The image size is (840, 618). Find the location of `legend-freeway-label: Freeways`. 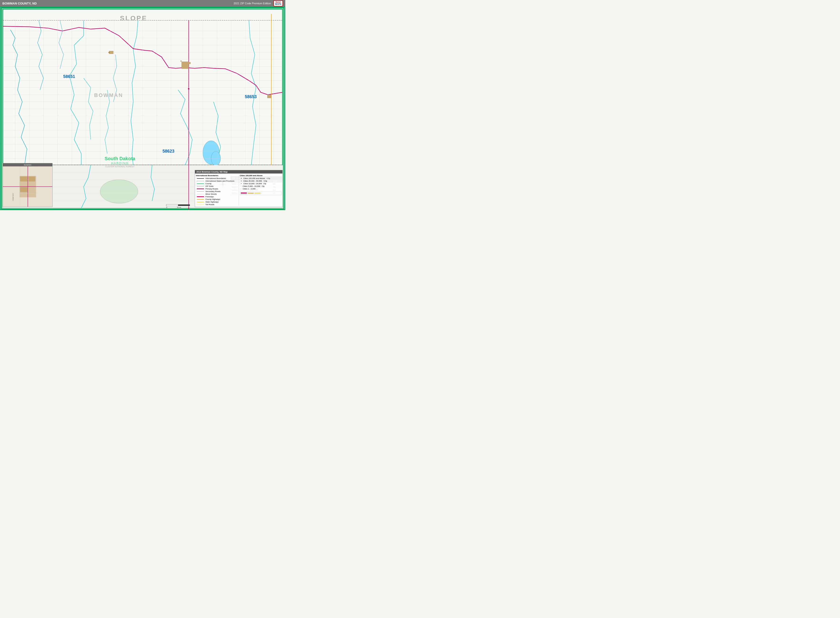

legend-freeway-label: Freeways is located at coordinates (210, 197).